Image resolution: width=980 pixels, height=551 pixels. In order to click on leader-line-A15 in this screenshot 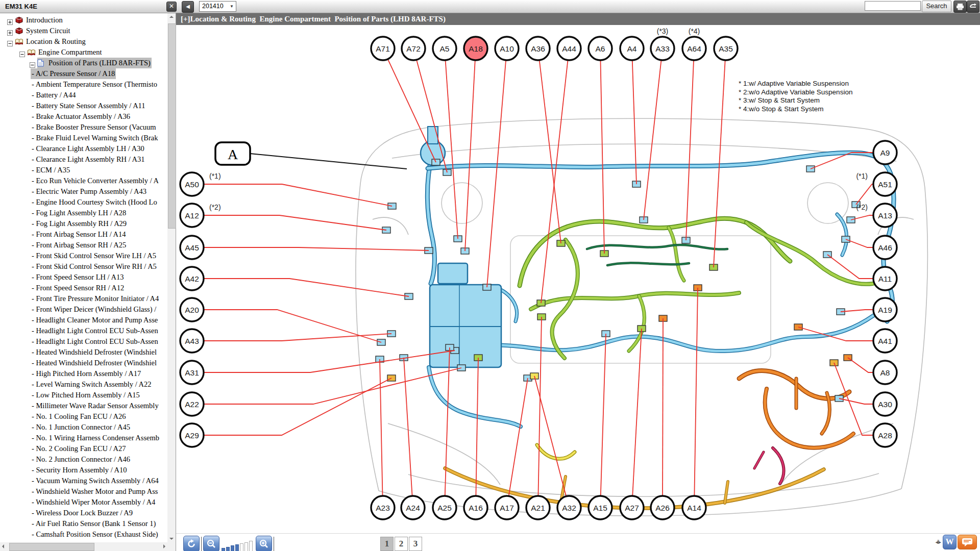, I will do `click(603, 420)`.